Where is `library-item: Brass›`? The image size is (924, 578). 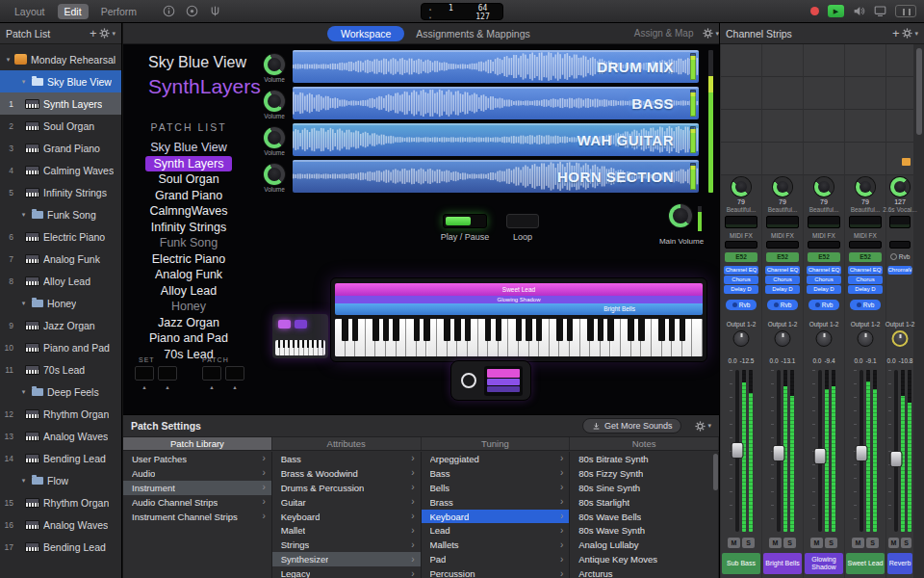
library-item: Brass› is located at coordinates (496, 503).